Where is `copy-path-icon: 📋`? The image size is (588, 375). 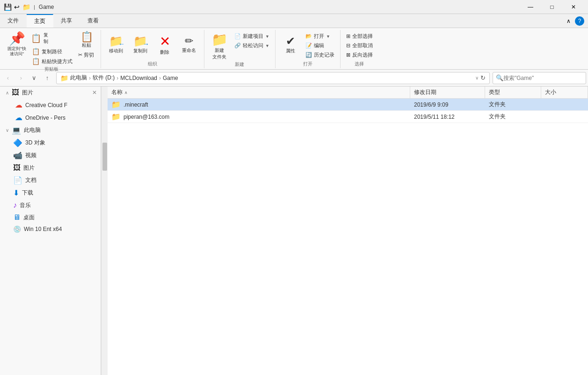
copy-path-icon: 📋 is located at coordinates (36, 51).